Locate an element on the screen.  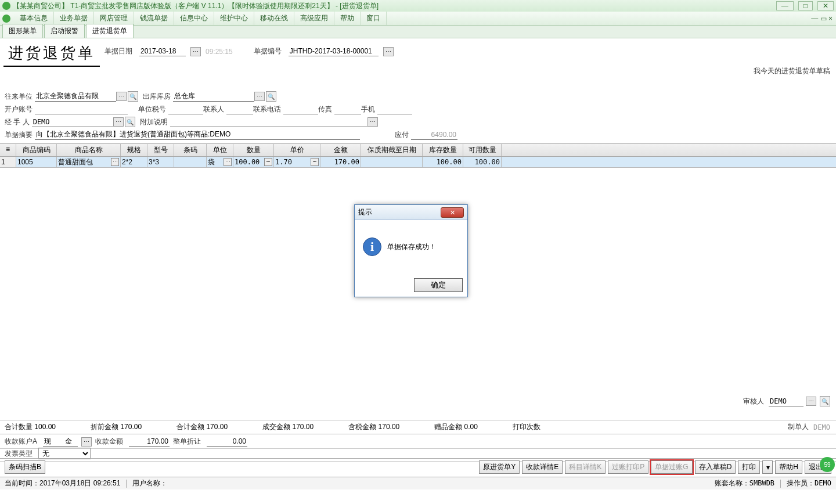
dialog-title: 提示 is located at coordinates (365, 213).